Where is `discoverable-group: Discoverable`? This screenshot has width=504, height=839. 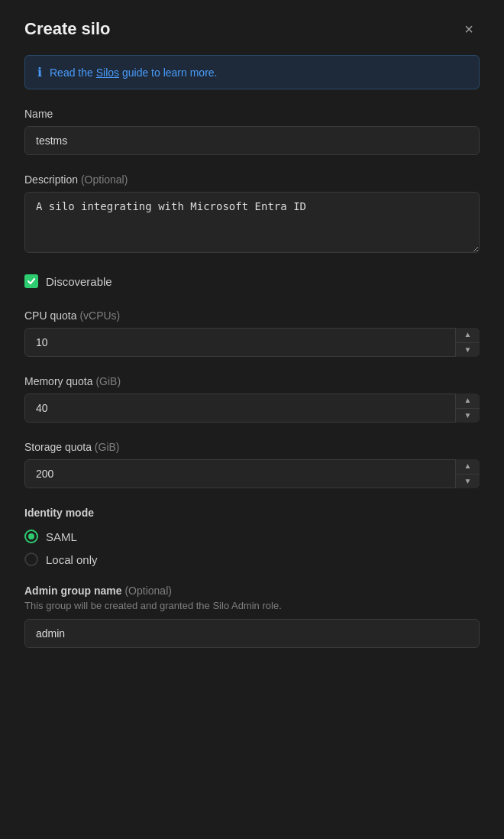 discoverable-group: Discoverable is located at coordinates (252, 281).